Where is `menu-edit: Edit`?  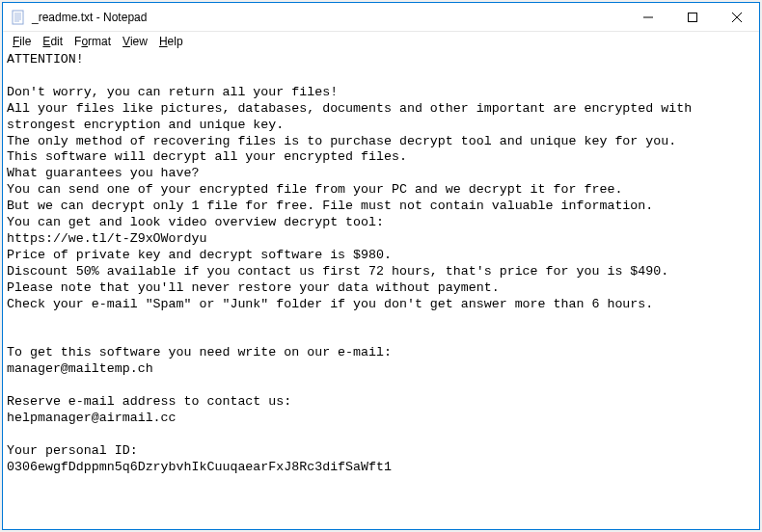 menu-edit: Edit is located at coordinates (52, 41).